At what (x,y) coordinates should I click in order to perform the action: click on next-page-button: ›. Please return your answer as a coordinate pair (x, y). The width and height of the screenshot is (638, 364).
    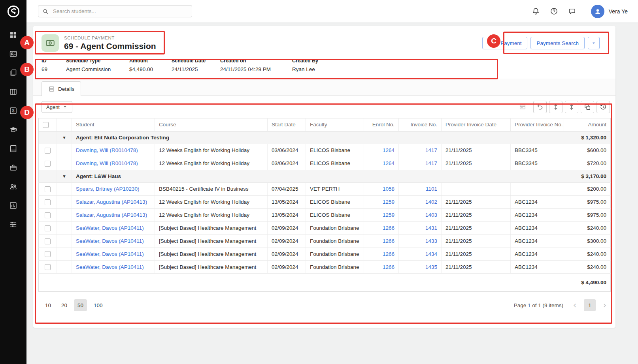
    Looking at the image, I should click on (605, 306).